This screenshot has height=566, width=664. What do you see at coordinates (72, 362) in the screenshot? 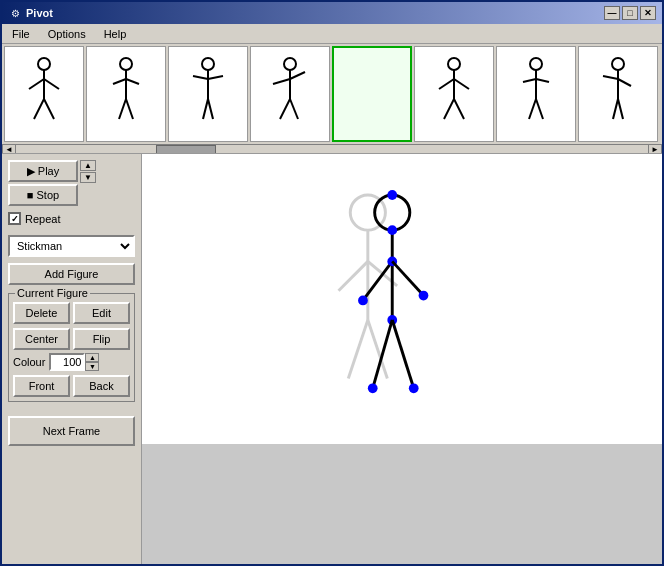
I see `colour-row: Colour ▲ ▼` at bounding box center [72, 362].